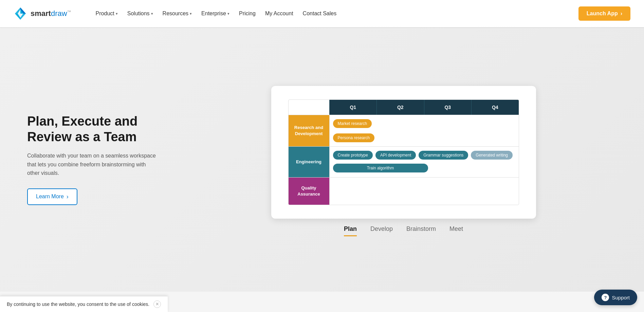 The width and height of the screenshot is (644, 312). I want to click on nav-resources: Resources ▾, so click(177, 14).